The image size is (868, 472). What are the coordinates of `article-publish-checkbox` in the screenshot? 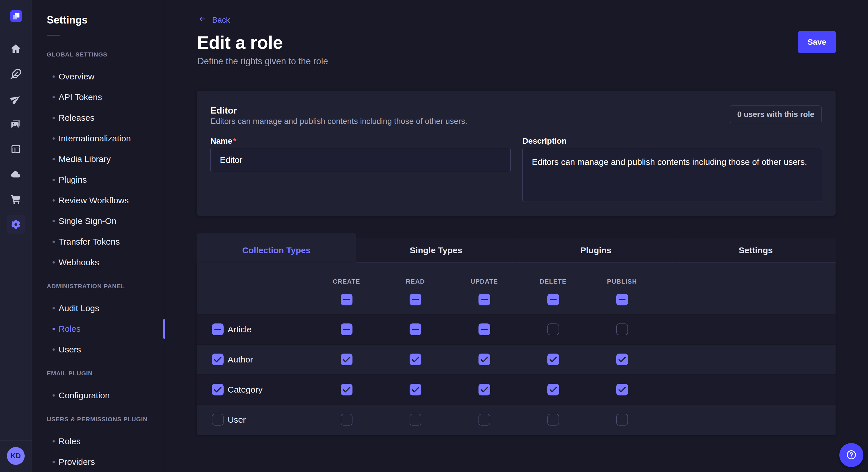 It's located at (622, 329).